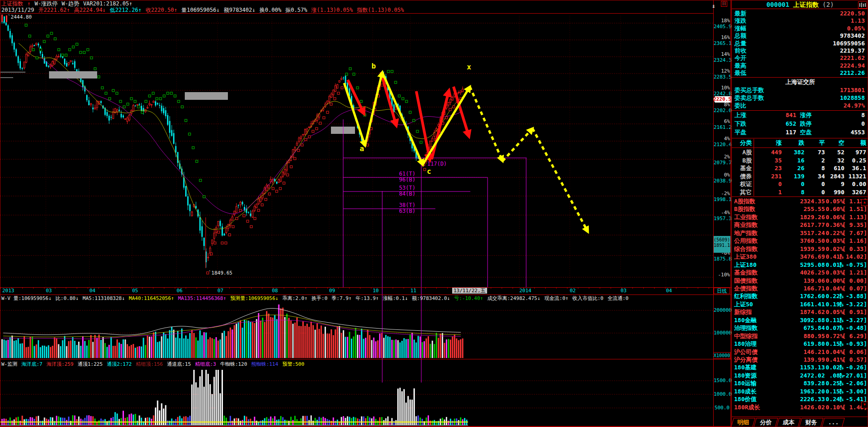  What do you see at coordinates (743, 422) in the screenshot?
I see `tab-明细: 明细` at bounding box center [743, 422].